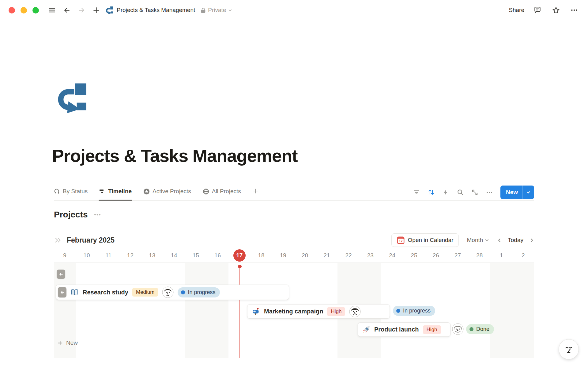 This screenshot has width=588, height=368. I want to click on section-more-icon, so click(97, 215).